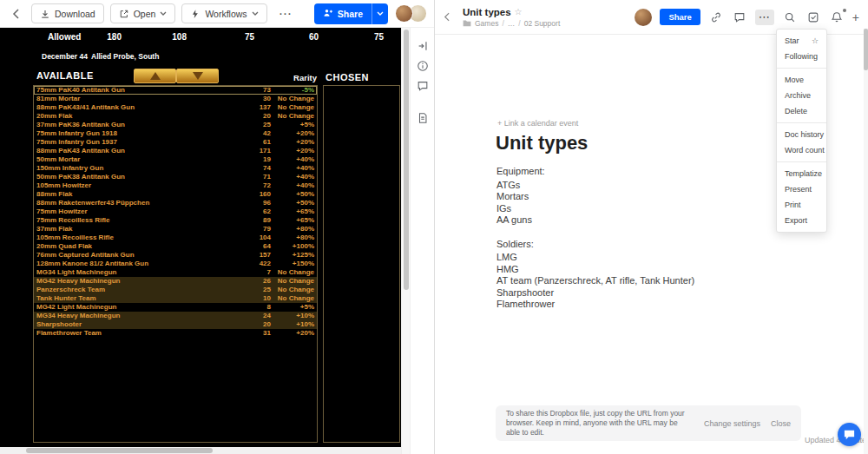 The image size is (868, 454). What do you see at coordinates (75, 14) in the screenshot?
I see `download-label: Download` at bounding box center [75, 14].